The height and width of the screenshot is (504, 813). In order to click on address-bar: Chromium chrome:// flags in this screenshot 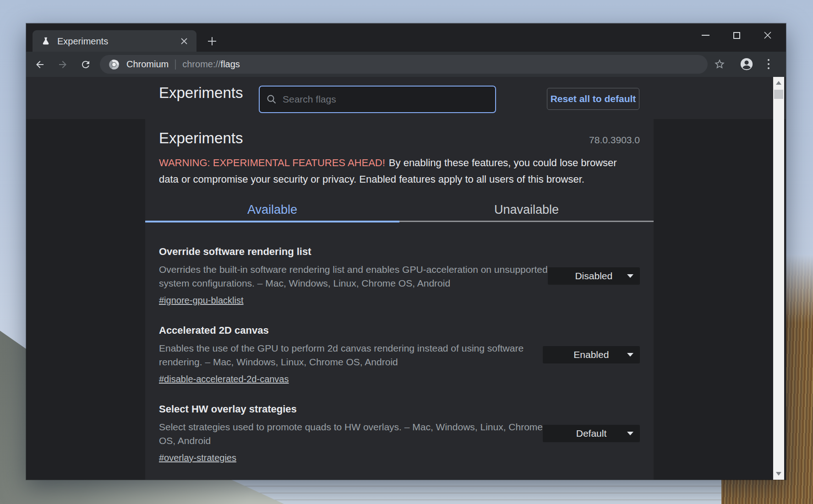, I will do `click(404, 64)`.